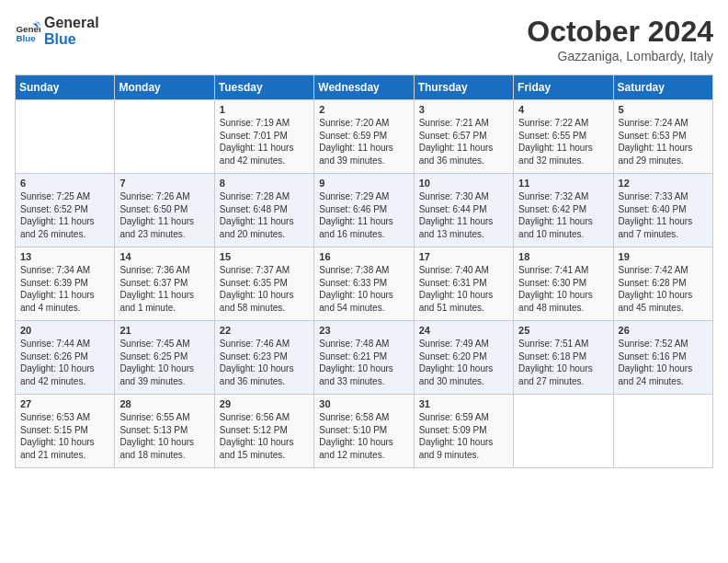 The width and height of the screenshot is (728, 563). Describe the element at coordinates (463, 137) in the screenshot. I see `calendar-cell: 3Sunrise: 7:21 AM Sunset: 6:57 PM Daylig…` at that location.